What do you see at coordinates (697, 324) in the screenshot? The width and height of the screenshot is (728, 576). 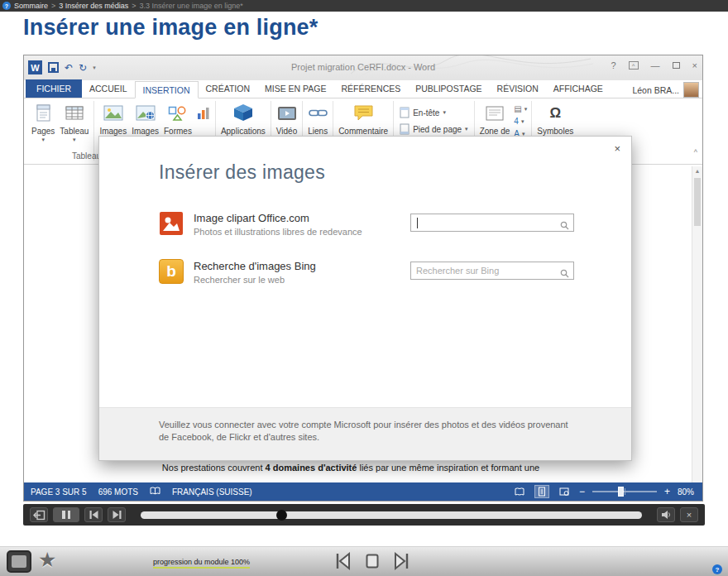 I see `vertical-scrollbar: ▲` at bounding box center [697, 324].